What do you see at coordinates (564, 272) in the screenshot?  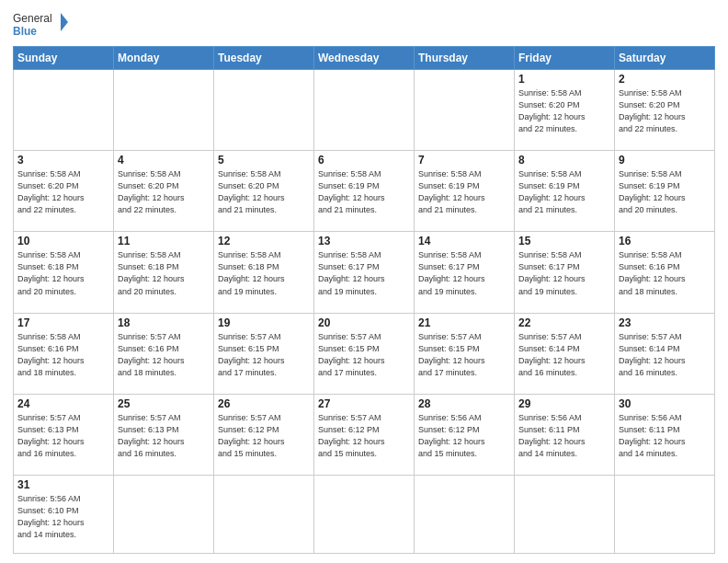 I see `calendar-cell: 15Sunrise: 5:58 AM Sunset: 6:17 PM Dayli…` at bounding box center [564, 272].